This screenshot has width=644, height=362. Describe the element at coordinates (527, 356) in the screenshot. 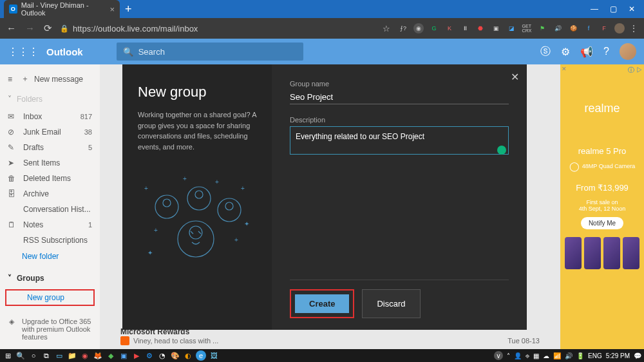

I see `tray-icon: ⎆` at that location.